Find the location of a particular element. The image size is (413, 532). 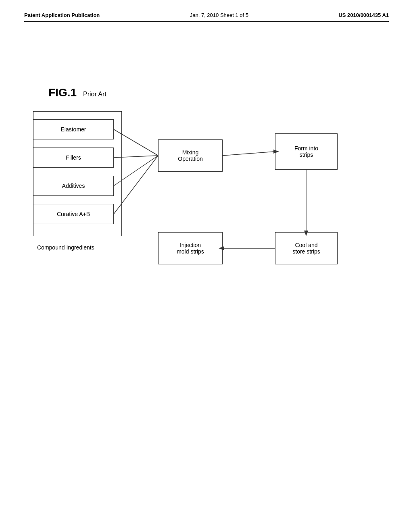

box-mixing-operation: Mixing Operation is located at coordinates (190, 156).